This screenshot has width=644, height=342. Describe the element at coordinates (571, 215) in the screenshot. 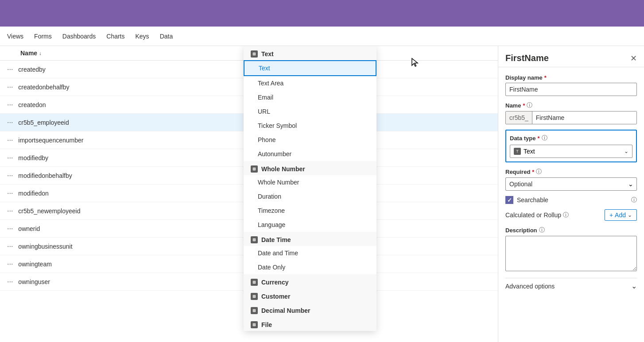

I see `calc-rollup-row: Calculated or Rollup ⓘ + + Add Add ⌄` at that location.